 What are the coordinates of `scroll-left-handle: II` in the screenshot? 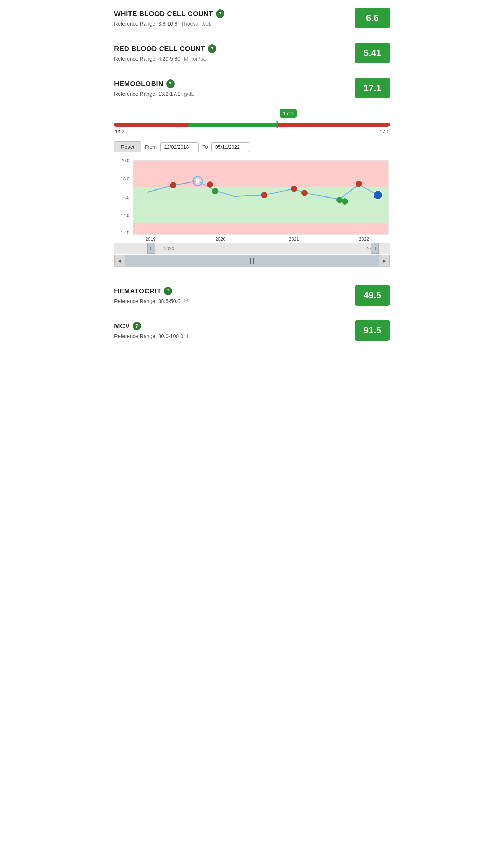 It's located at (151, 248).